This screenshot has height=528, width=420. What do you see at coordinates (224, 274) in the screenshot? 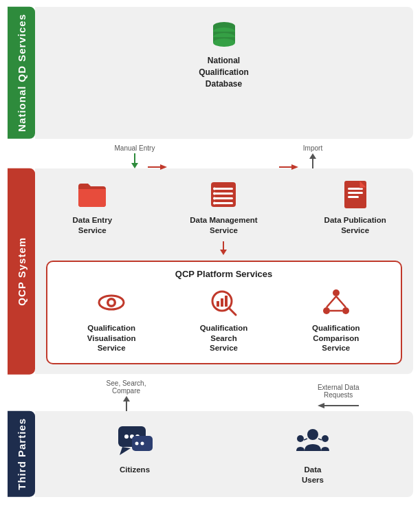
I see `platform-title: QCP Platform Services` at bounding box center [224, 274].